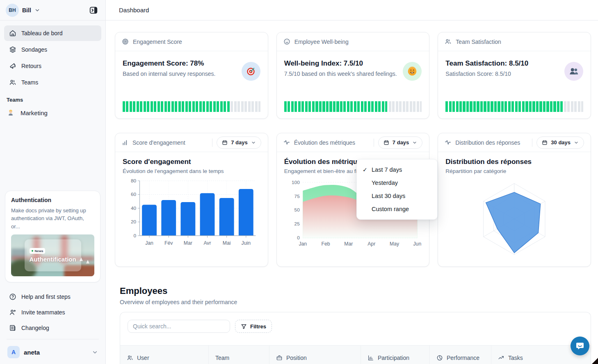 Image resolution: width=598 pixels, height=364 pixels. I want to click on smiley-emoji-badge, so click(412, 71).